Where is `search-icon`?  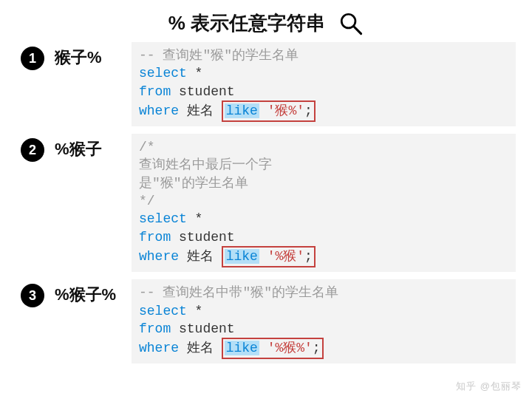 search-icon is located at coordinates (351, 24).